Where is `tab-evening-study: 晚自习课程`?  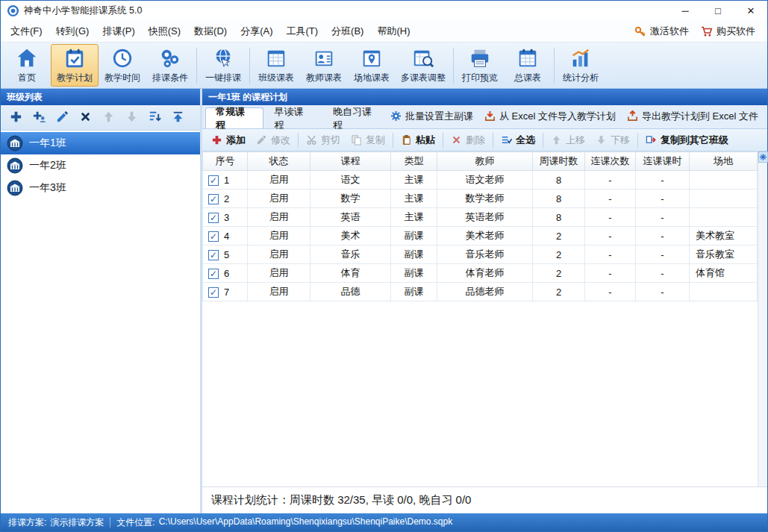 tab-evening-study: 晚自习课程 is located at coordinates (357, 118).